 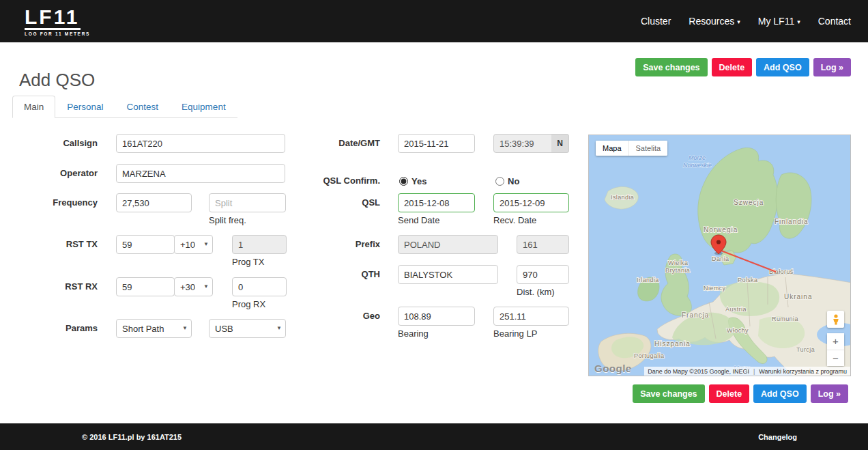 What do you see at coordinates (738, 331) in the screenshot?
I see `map-label-country: Włochy` at bounding box center [738, 331].